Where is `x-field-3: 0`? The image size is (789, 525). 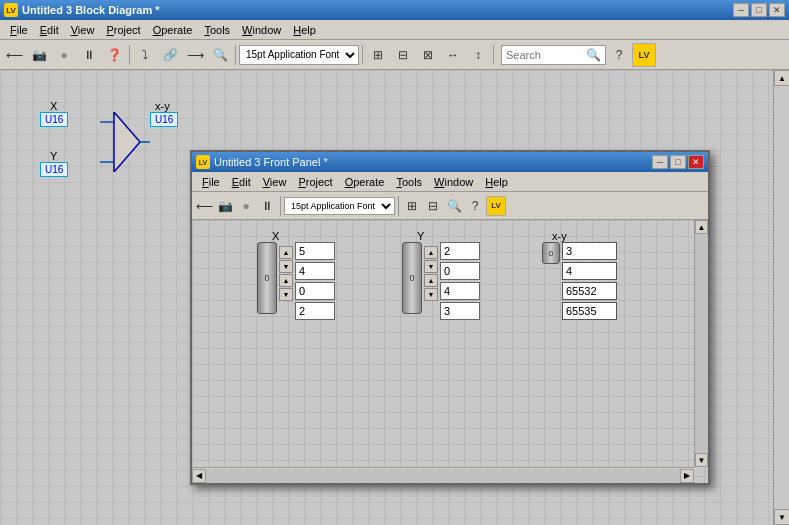
x-field-3: 0 is located at coordinates (315, 291).